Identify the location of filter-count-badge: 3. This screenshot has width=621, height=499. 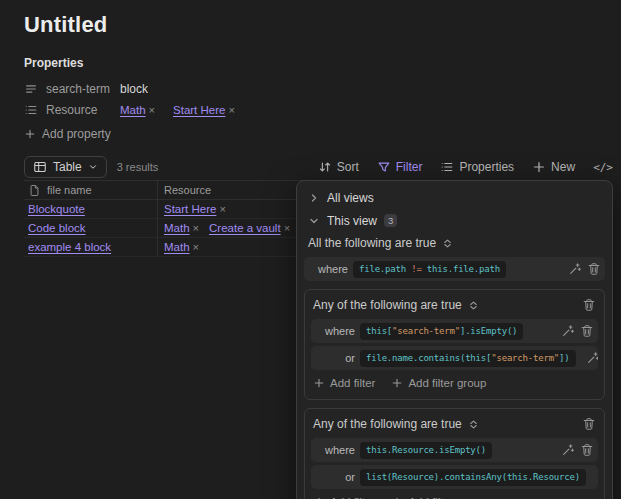
(390, 221).